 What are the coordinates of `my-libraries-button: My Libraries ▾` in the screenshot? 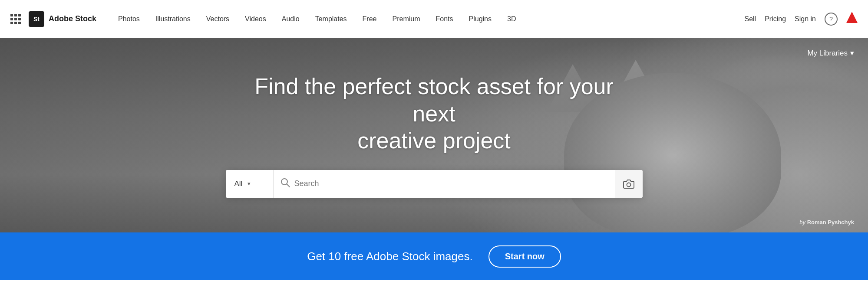 It's located at (831, 53).